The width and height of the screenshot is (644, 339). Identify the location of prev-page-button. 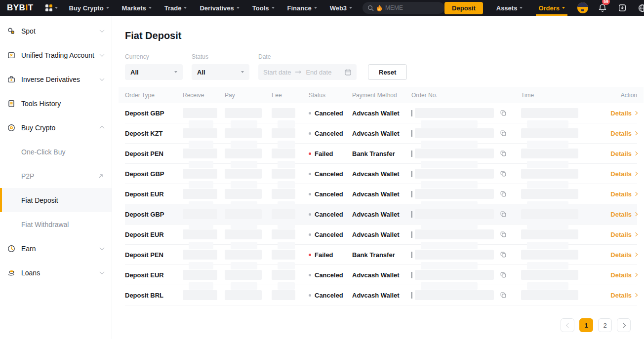
(567, 325).